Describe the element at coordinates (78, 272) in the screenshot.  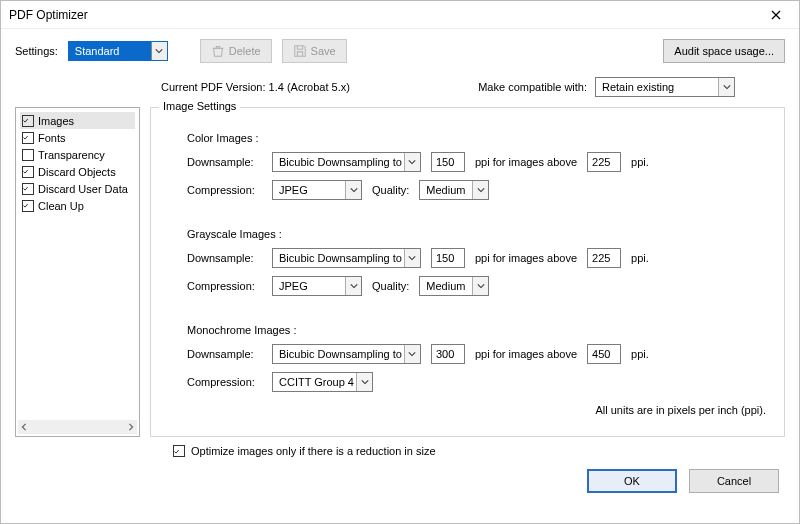
I see `category-sidebar: Images Fonts Transparency Discard Object…` at that location.